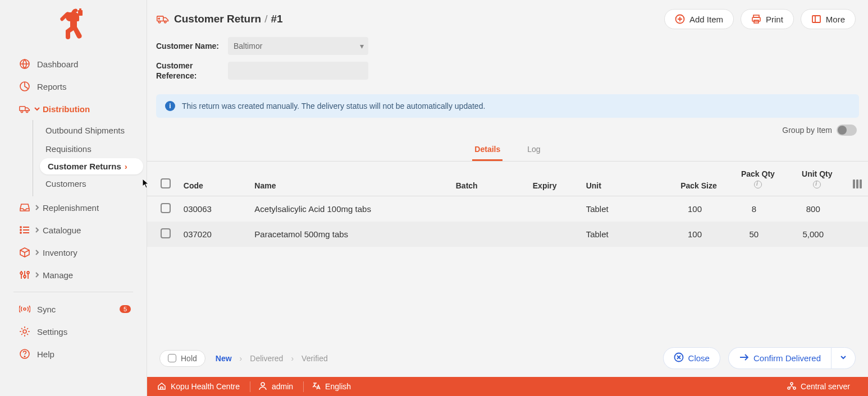  I want to click on user-indicator: admin, so click(281, 387).